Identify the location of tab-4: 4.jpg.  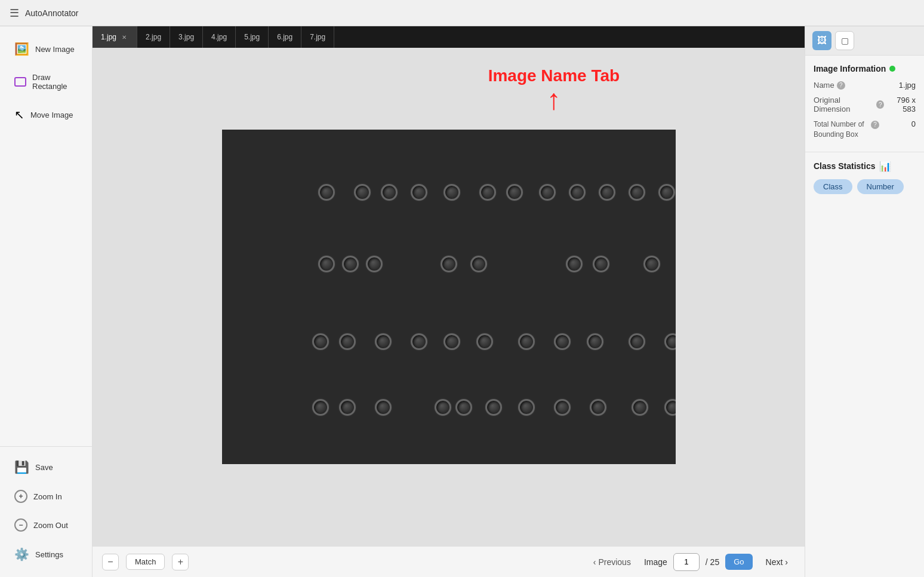
(220, 37).